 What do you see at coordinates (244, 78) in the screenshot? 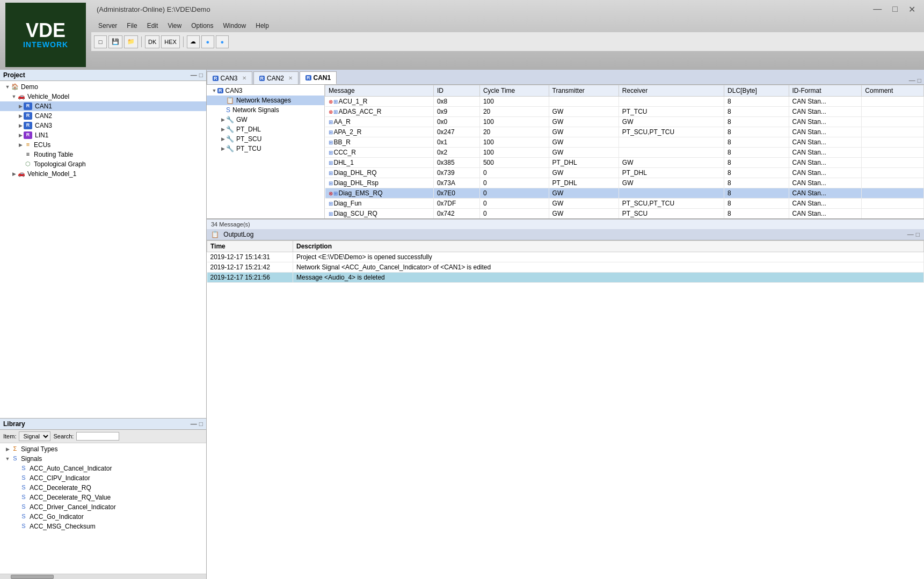
I see `can3-tab-close: ✕` at bounding box center [244, 78].